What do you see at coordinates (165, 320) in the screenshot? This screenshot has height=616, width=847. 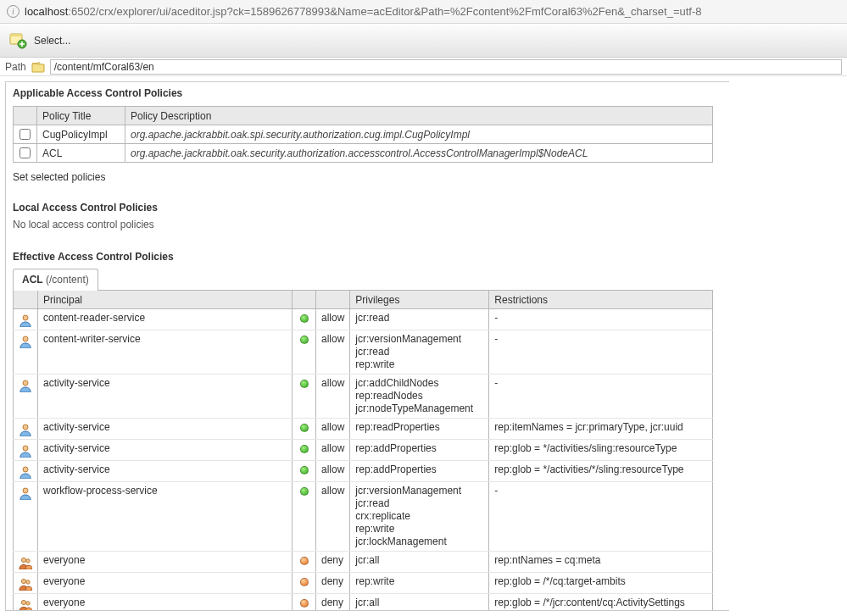 I see `acl-principal: content-reader-service` at bounding box center [165, 320].